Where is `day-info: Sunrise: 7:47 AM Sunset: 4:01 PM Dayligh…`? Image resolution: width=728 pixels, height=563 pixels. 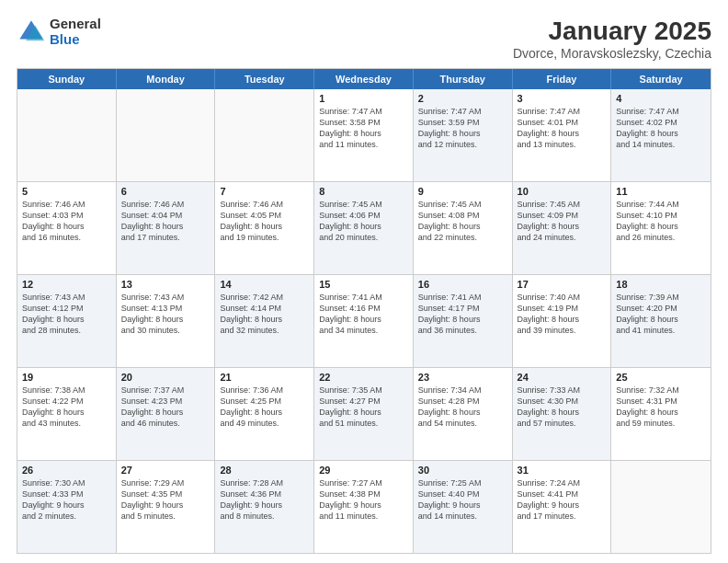 day-info: Sunrise: 7:47 AM Sunset: 4:01 PM Dayligh… is located at coordinates (563, 129).